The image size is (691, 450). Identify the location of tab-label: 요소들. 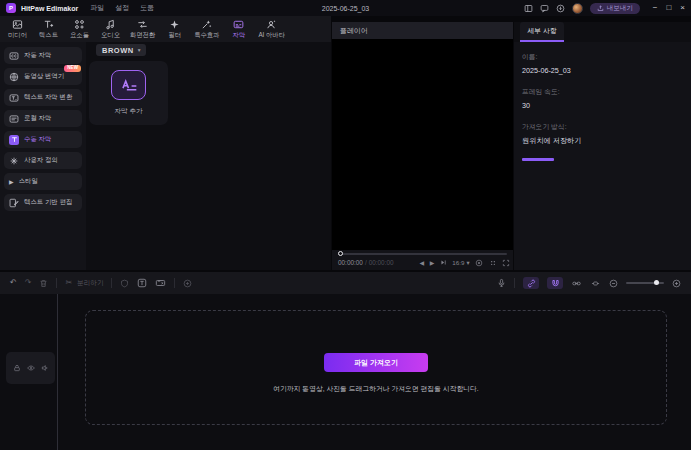
(80, 36).